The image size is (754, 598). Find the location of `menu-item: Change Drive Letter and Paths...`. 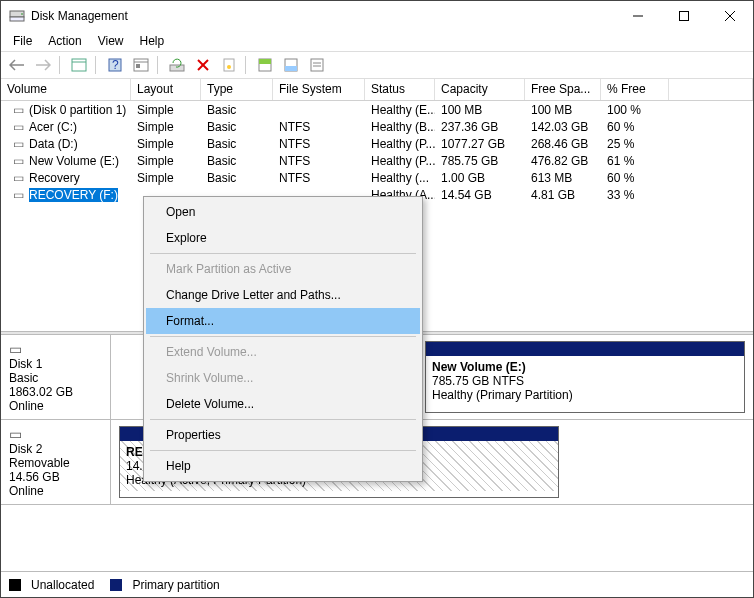

menu-item: Change Drive Letter and Paths... is located at coordinates (283, 295).